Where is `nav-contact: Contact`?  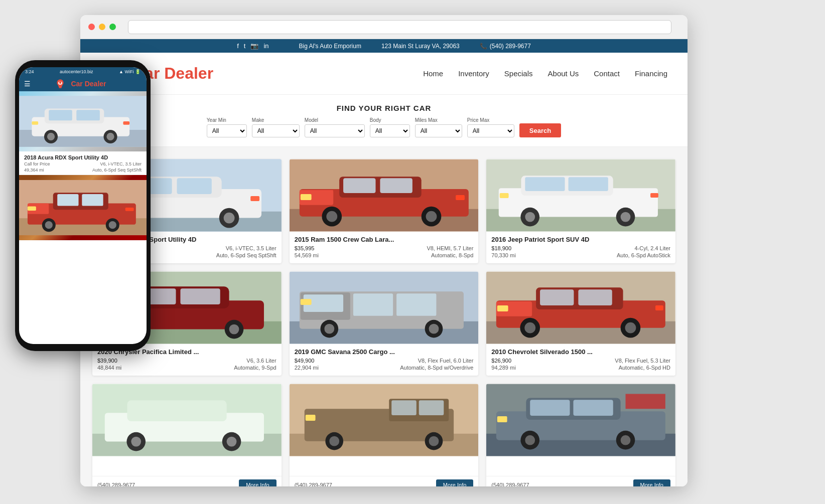
nav-contact: Contact is located at coordinates (607, 73).